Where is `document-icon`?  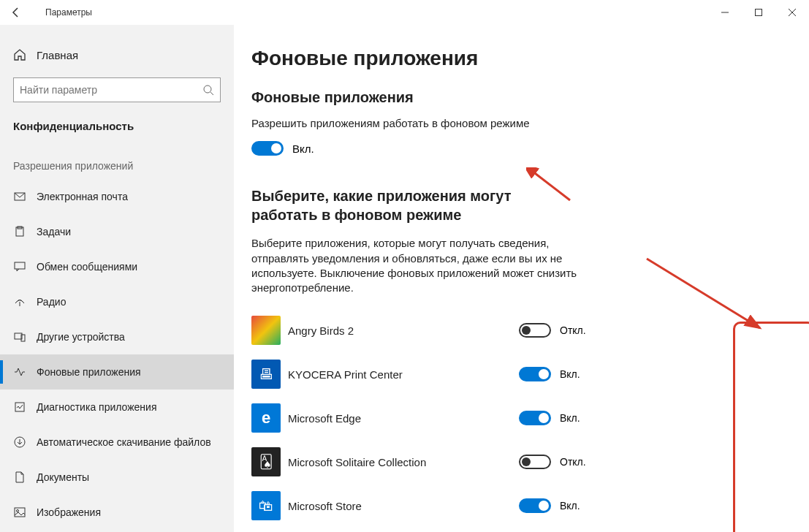
document-icon is located at coordinates (20, 477).